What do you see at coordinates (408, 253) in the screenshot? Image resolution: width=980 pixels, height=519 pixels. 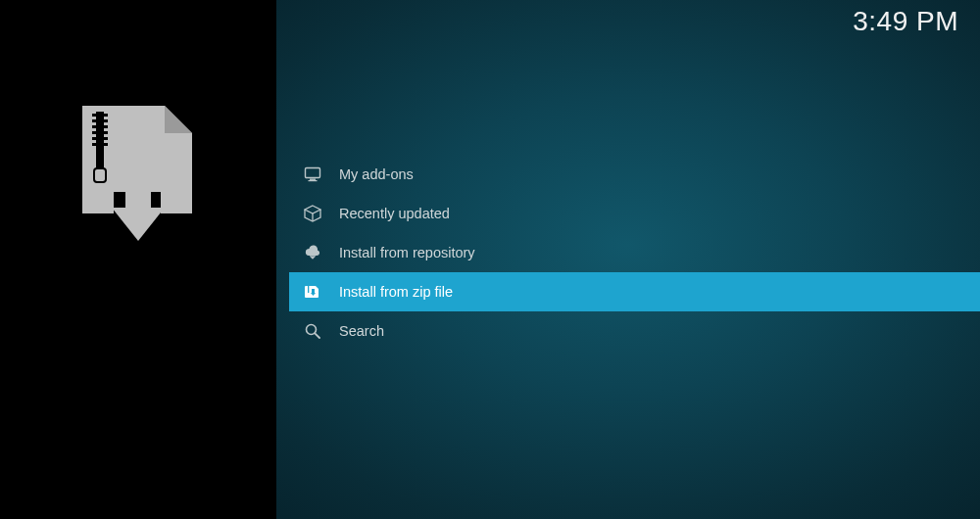 I see `menu-item-label: Install from repository` at bounding box center [408, 253].